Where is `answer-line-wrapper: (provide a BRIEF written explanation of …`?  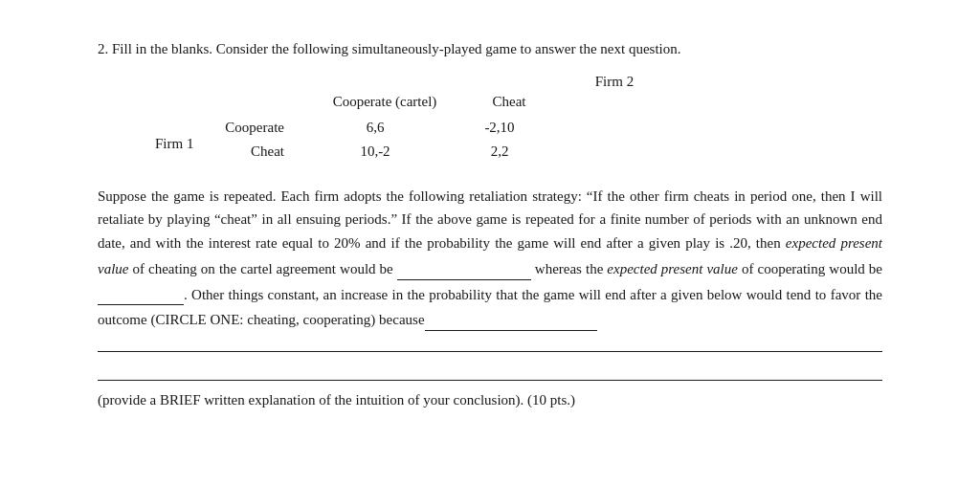 answer-line-wrapper: (provide a BRIEF written explanation of … is located at coordinates (490, 382).